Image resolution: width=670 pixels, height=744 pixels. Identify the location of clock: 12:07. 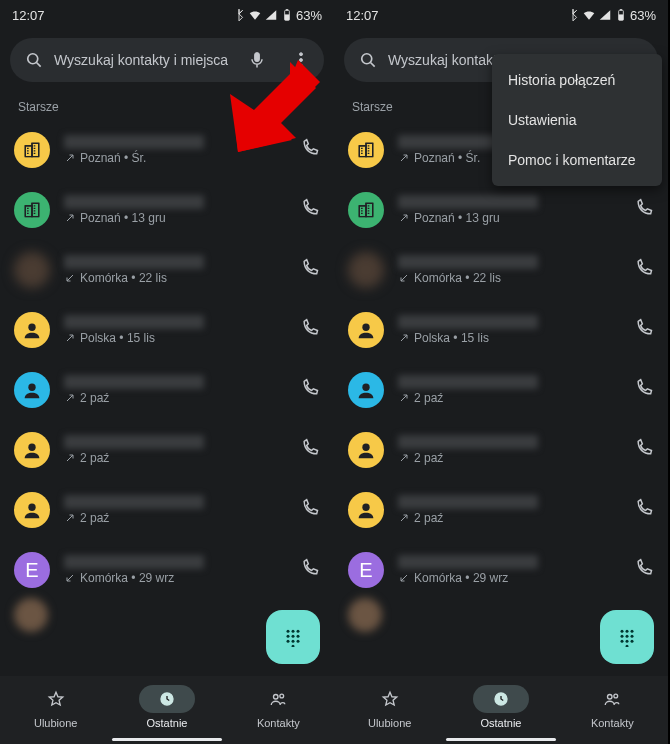
(28, 16).